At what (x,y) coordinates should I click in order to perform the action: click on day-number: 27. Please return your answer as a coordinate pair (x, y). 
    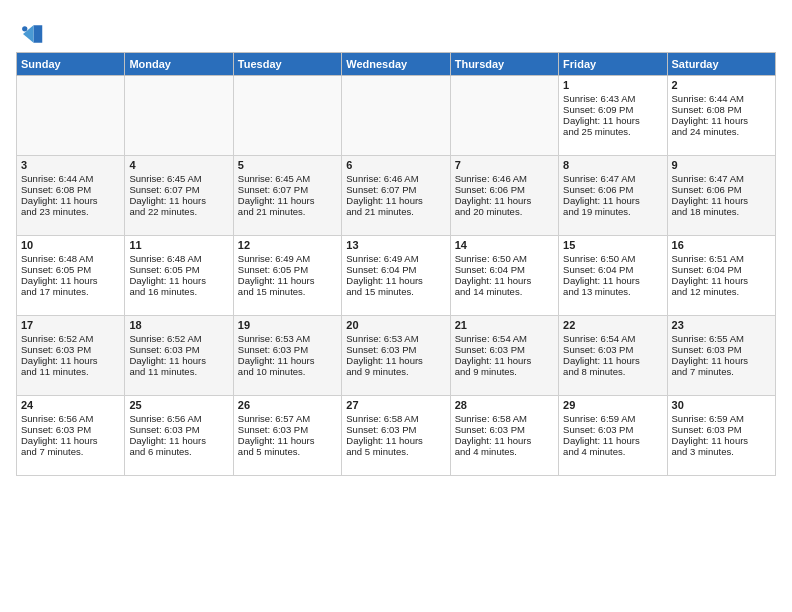
    Looking at the image, I should click on (396, 405).